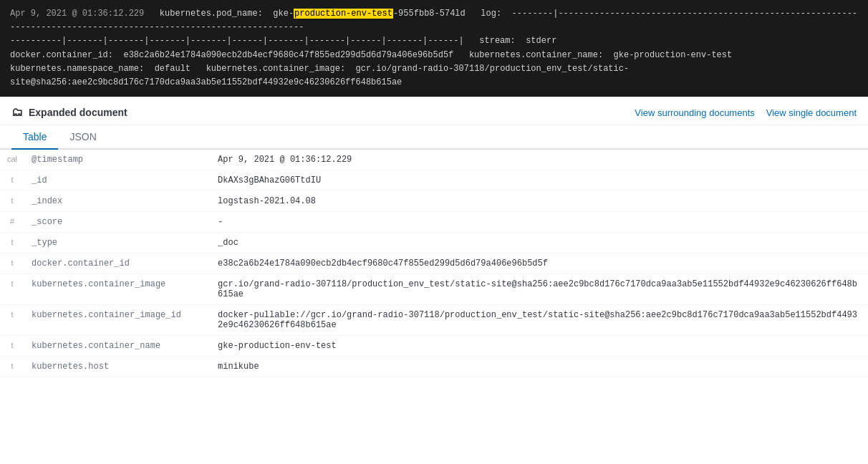  Describe the element at coordinates (34, 137) in the screenshot. I see `tab-table: Table` at that location.